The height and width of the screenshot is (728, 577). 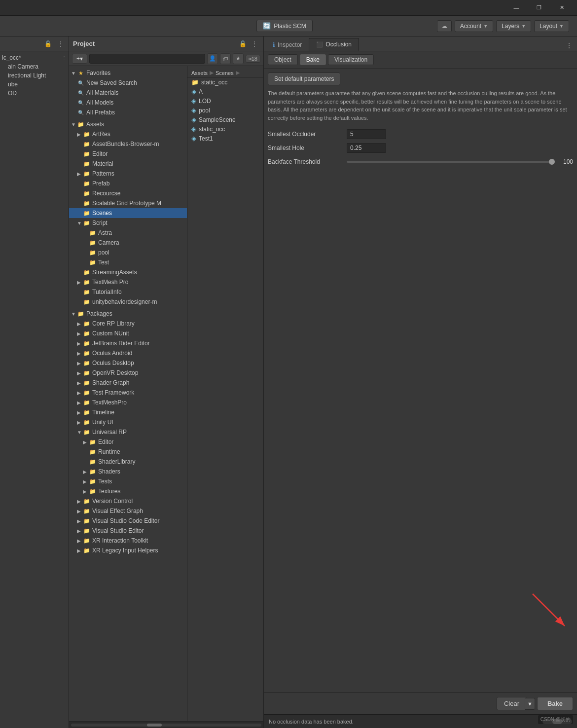 What do you see at coordinates (35, 67) in the screenshot?
I see `hierarchy-item-camera: ain Camera` at bounding box center [35, 67].